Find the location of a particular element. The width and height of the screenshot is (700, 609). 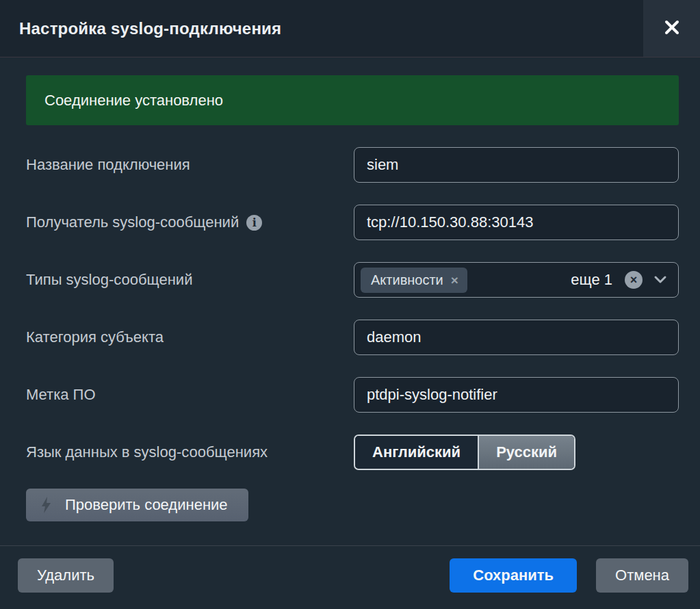

connection-name-input is located at coordinates (516, 165).